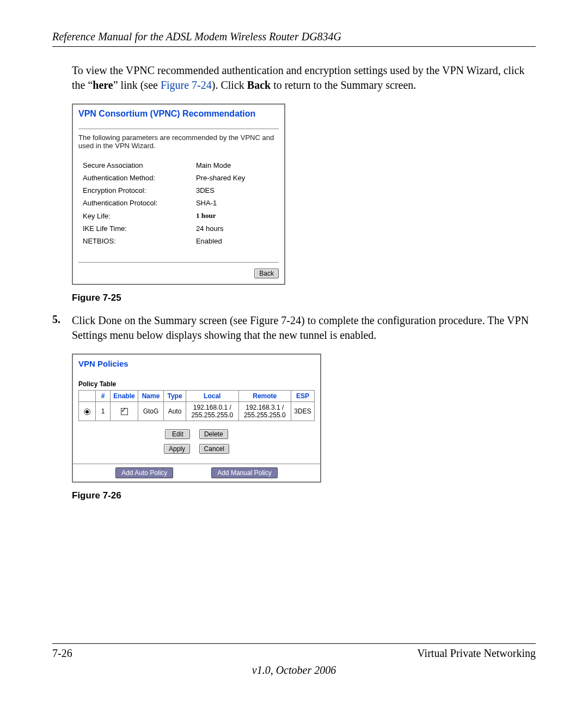 The width and height of the screenshot is (588, 706). Describe the element at coordinates (265, 412) in the screenshot. I see `cell-remote: 192.168.3.1 / 255.255.255.0` at that location.